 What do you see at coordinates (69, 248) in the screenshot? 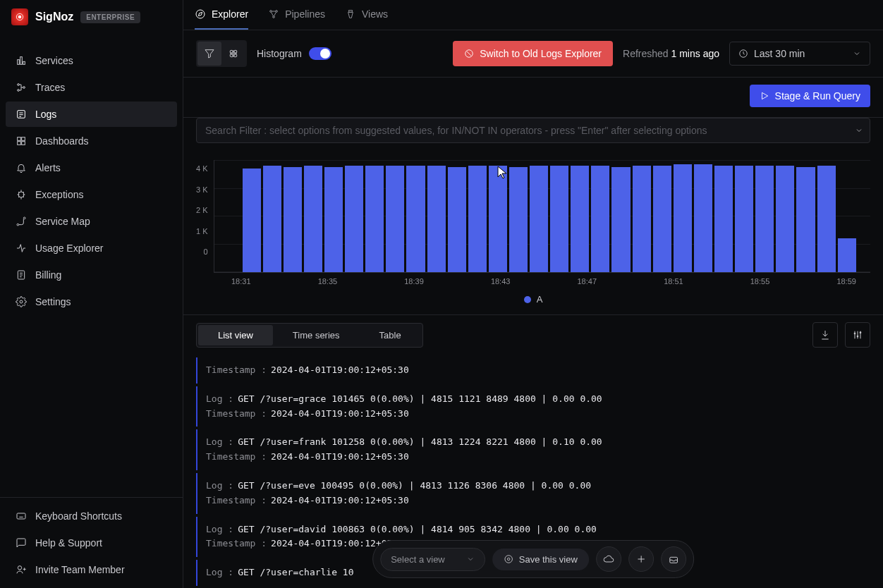
I see `sidebar-item-label: Usage Explorer` at bounding box center [69, 248].